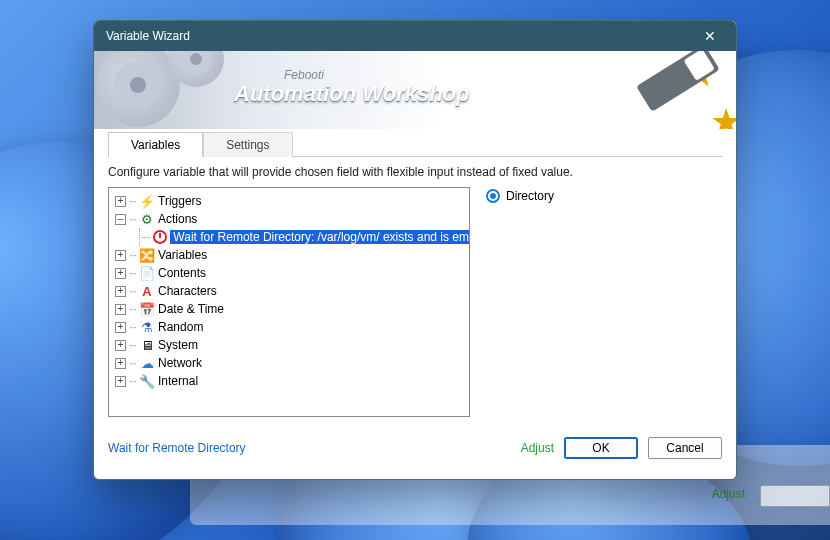 This screenshot has height=540, width=830. Describe the element at coordinates (604, 196) in the screenshot. I see `option-directory: Directory` at that location.